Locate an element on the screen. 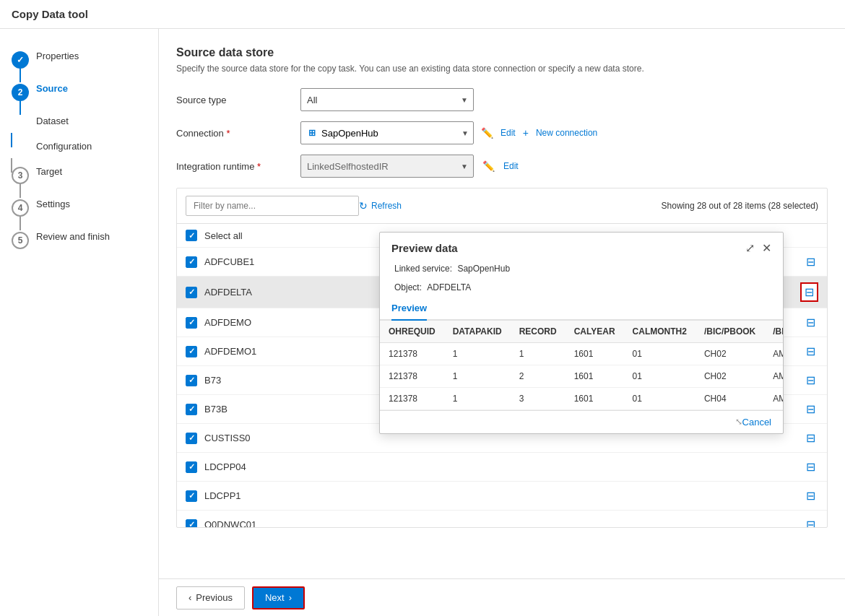  sidebar-item-configuration: Configuration is located at coordinates (79, 146).